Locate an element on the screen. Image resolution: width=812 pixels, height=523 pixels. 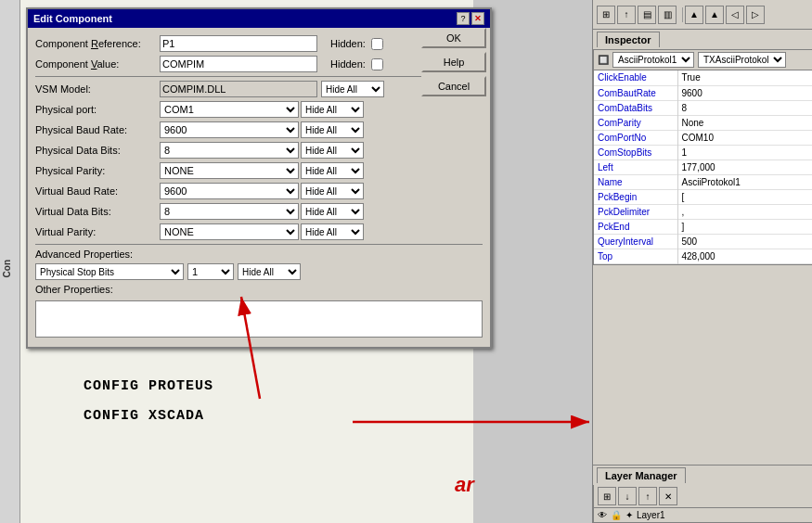
toolbar-btn-6: ▲ is located at coordinates (715, 15).